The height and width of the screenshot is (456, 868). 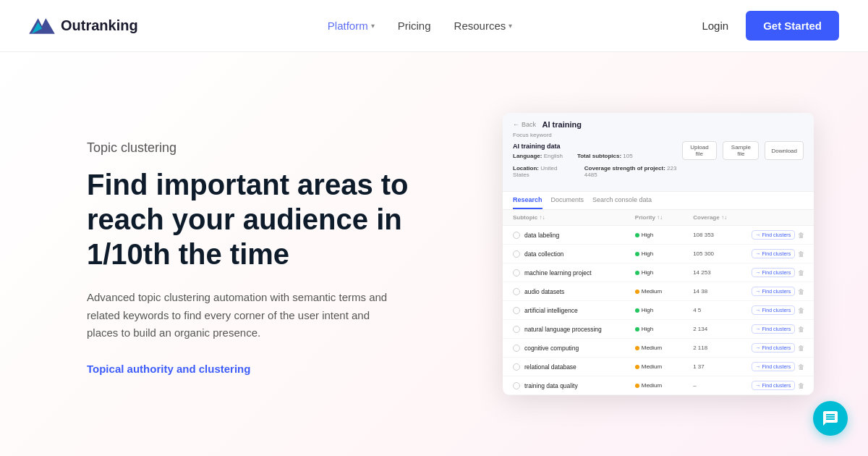 I want to click on card-meta: Focus keyword, so click(x=597, y=135).